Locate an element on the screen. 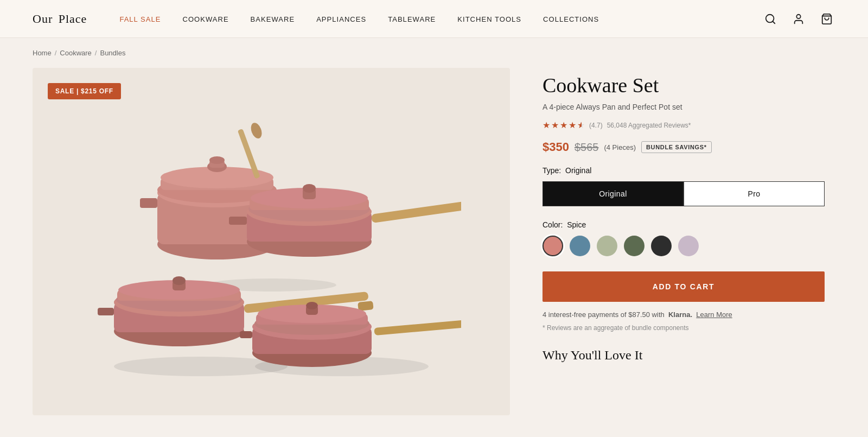  type-buttons: Original Pro is located at coordinates (684, 194).